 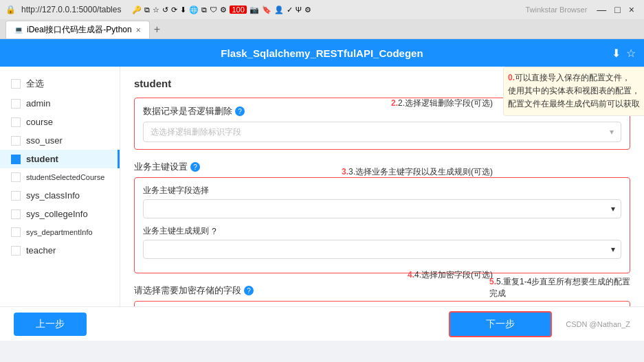 What do you see at coordinates (16, 104) in the screenshot?
I see `checkbox-admin` at bounding box center [16, 104].